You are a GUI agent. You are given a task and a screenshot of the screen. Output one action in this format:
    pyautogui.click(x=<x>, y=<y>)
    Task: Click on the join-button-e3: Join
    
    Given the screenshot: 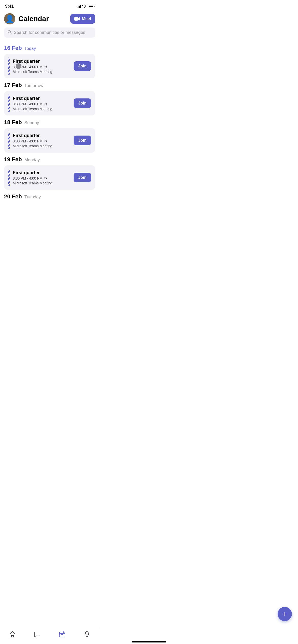 What is the action you would take?
    pyautogui.click(x=83, y=140)
    